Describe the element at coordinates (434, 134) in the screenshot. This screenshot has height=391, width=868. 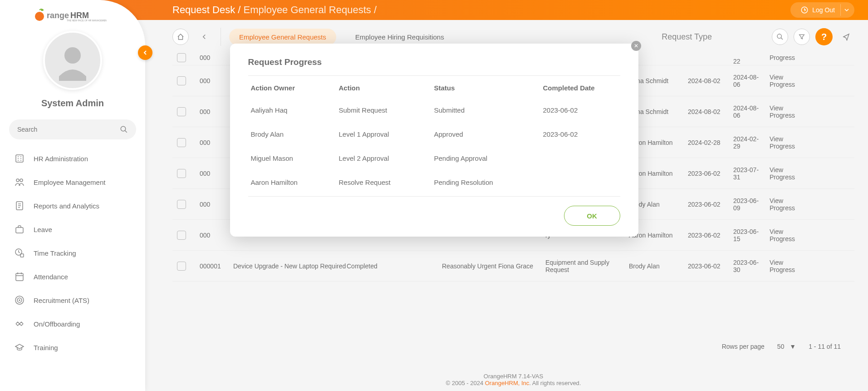
I see `modal-row: Brody Alan Level 1 Approval Approved 202…` at that location.